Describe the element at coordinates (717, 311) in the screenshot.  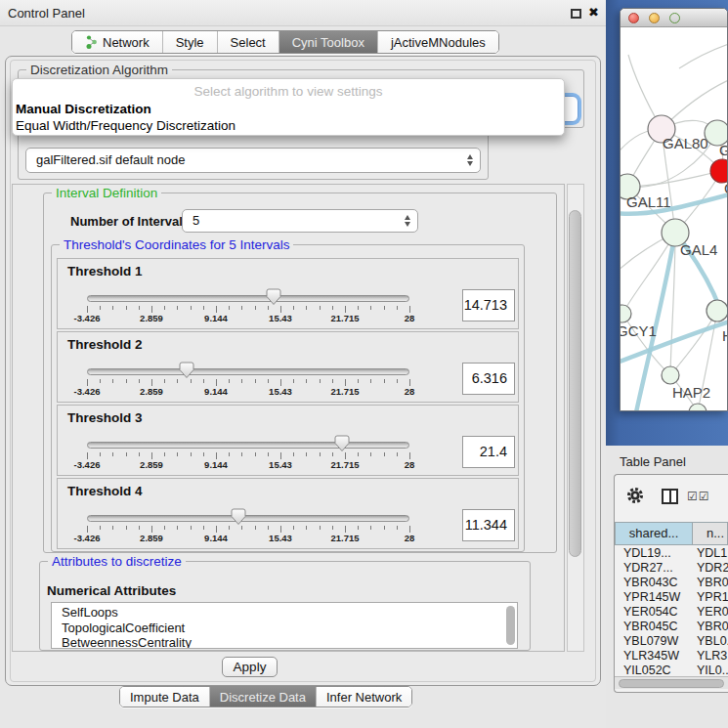
I see `network-node-h` at that location.